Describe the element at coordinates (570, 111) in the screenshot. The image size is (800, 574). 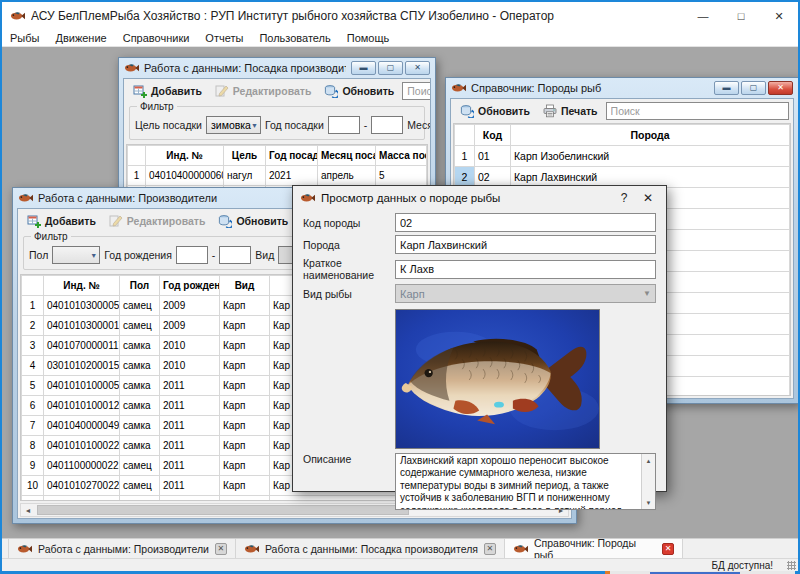
I see `print-button: Печать` at that location.